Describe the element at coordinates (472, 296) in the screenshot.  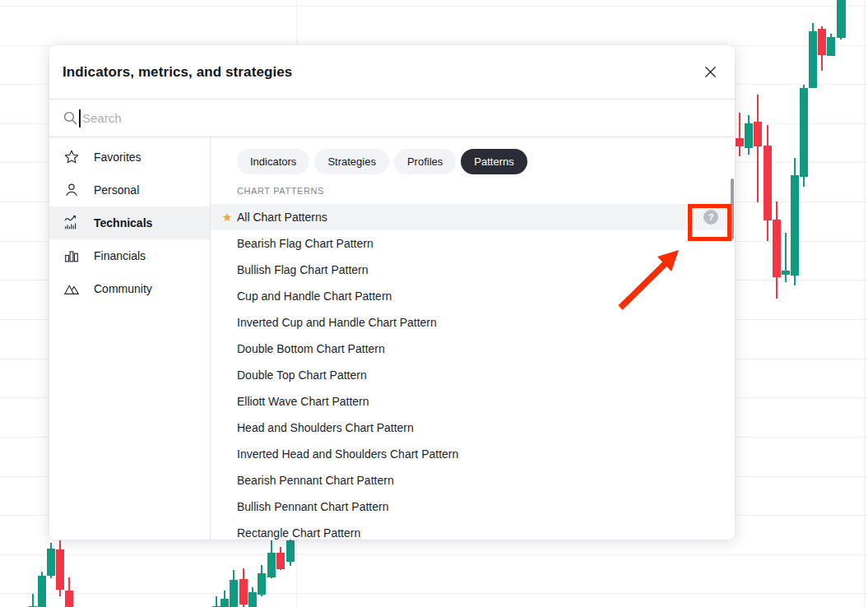
I see `list-item: Cup and Handle Chart Pattern` at that location.